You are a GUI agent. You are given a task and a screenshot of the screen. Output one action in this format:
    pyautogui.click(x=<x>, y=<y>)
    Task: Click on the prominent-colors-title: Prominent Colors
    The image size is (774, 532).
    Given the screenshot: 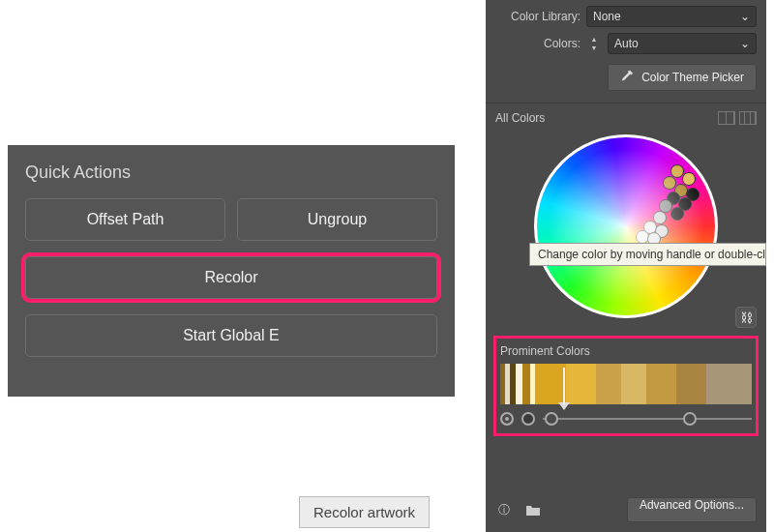 What is the action you would take?
    pyautogui.click(x=626, y=351)
    